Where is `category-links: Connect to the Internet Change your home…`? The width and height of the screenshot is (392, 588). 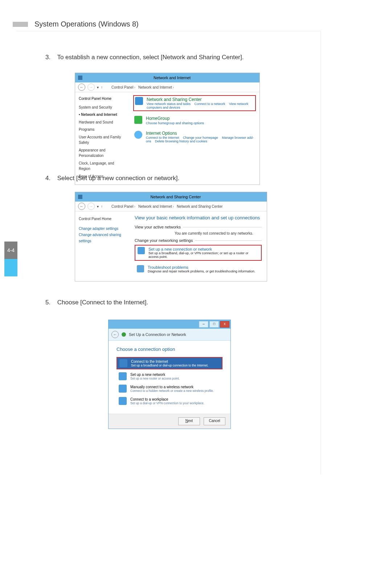 category-links: Connect to the Internet Change your home… is located at coordinates (200, 139).